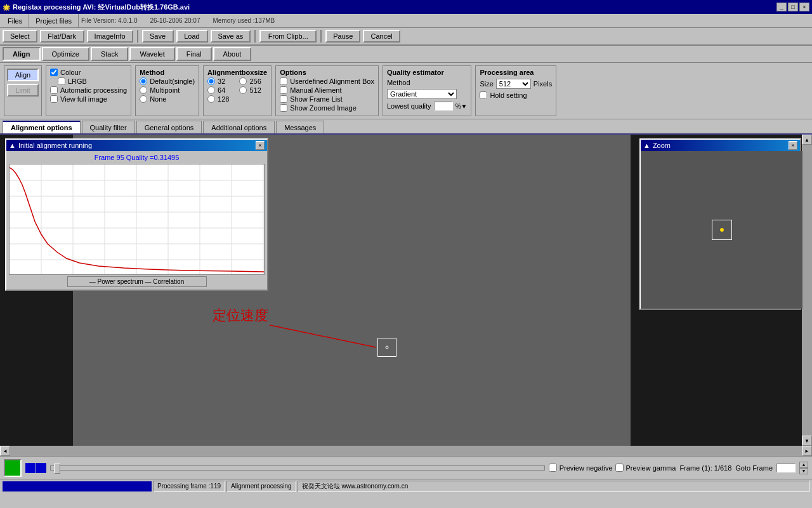 This screenshot has width=812, height=508. What do you see at coordinates (804, 471) in the screenshot?
I see `goto-down-btn: ▼` at bounding box center [804, 471].